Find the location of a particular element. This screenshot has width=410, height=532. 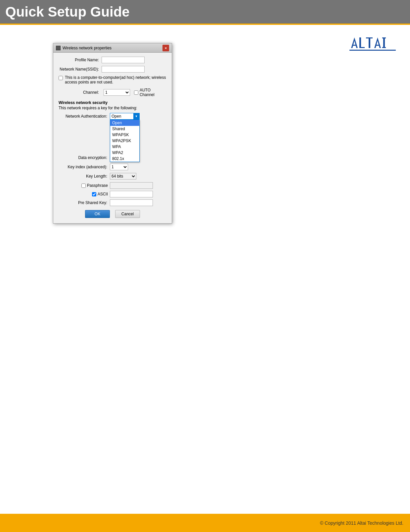

security-heading: Wireless network security is located at coordinates (113, 103).